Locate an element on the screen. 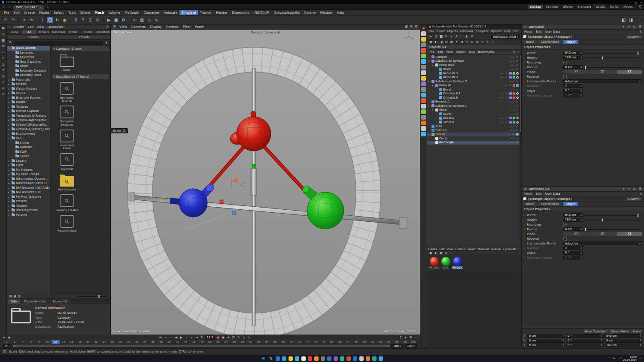 The width and height of the screenshot is (644, 362). asset-item-new-capsules: ⚲New Capsules is located at coordinates (67, 182).